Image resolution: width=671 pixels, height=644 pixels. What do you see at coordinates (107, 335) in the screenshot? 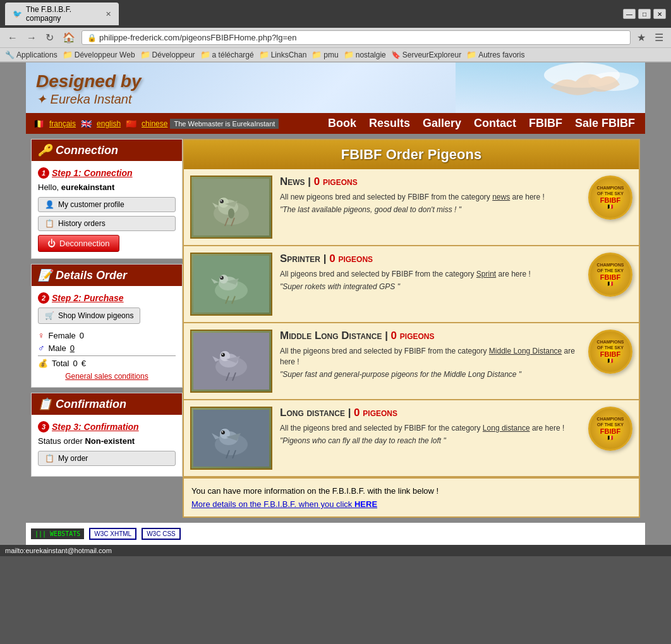
I see `female-row: ♀ Female 0` at bounding box center [107, 335].